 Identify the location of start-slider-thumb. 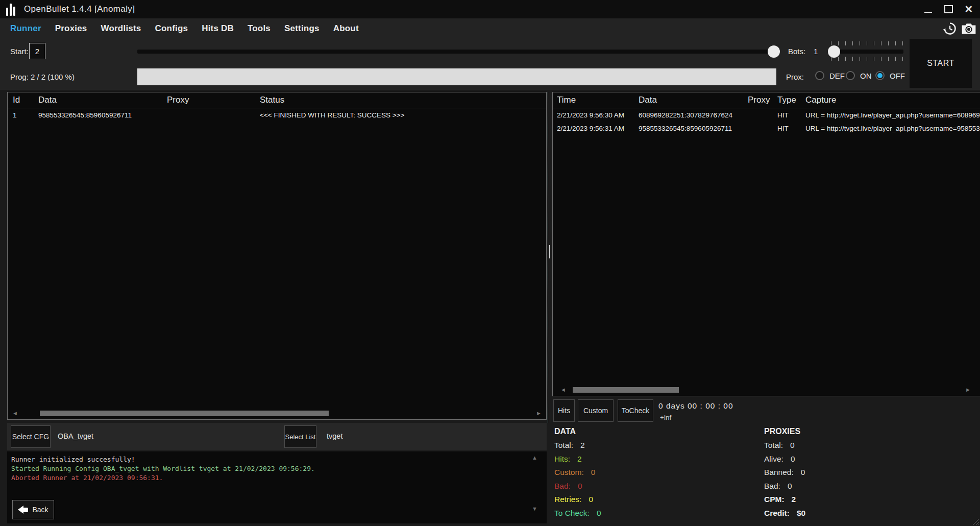
(774, 52).